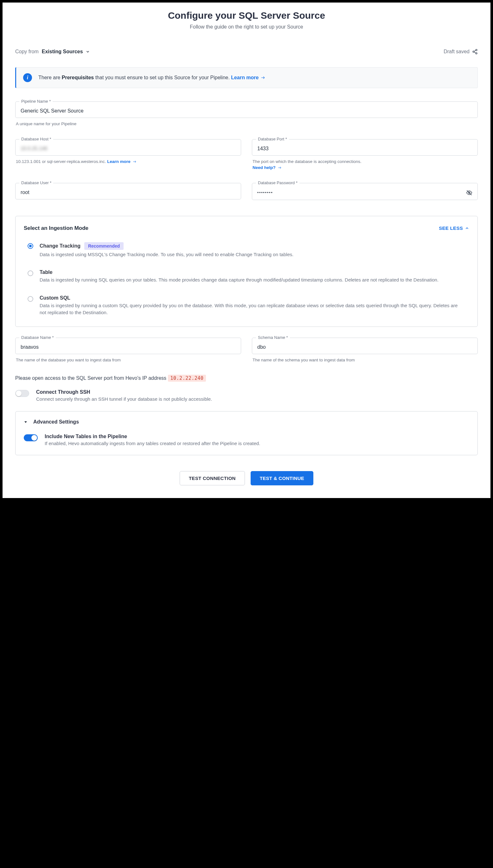 Image resolution: width=493 pixels, height=868 pixels. Describe the element at coordinates (253, 280) in the screenshot. I see `option-desc: Data is ingested by running SQL queries …` at that location.